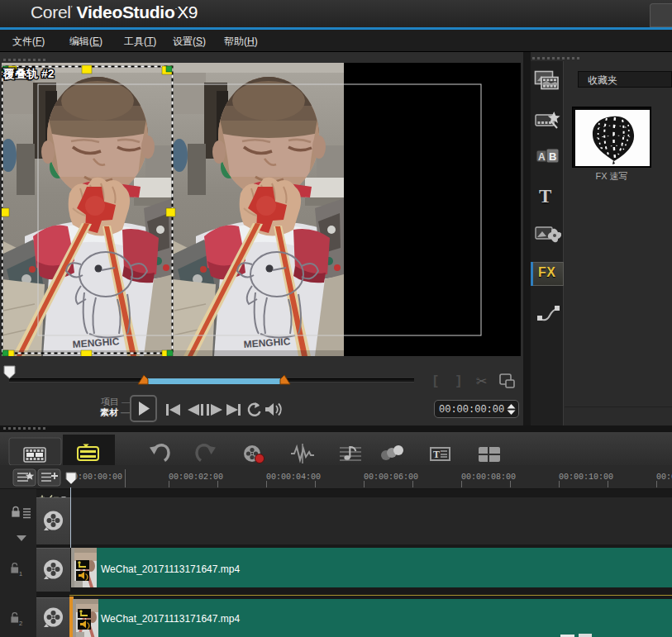 This screenshot has height=637, width=672. Describe the element at coordinates (21, 623) in the screenshot. I see `svg-text: 2` at that location.